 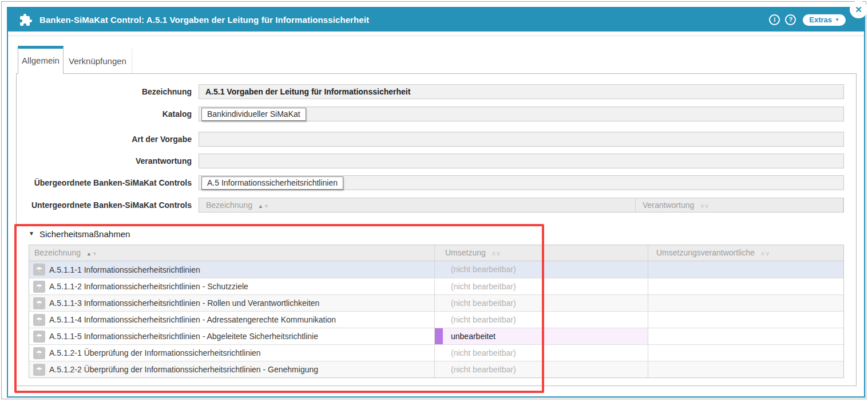 What do you see at coordinates (521, 139) in the screenshot?
I see `art-der-vorgabe-field` at bounding box center [521, 139].